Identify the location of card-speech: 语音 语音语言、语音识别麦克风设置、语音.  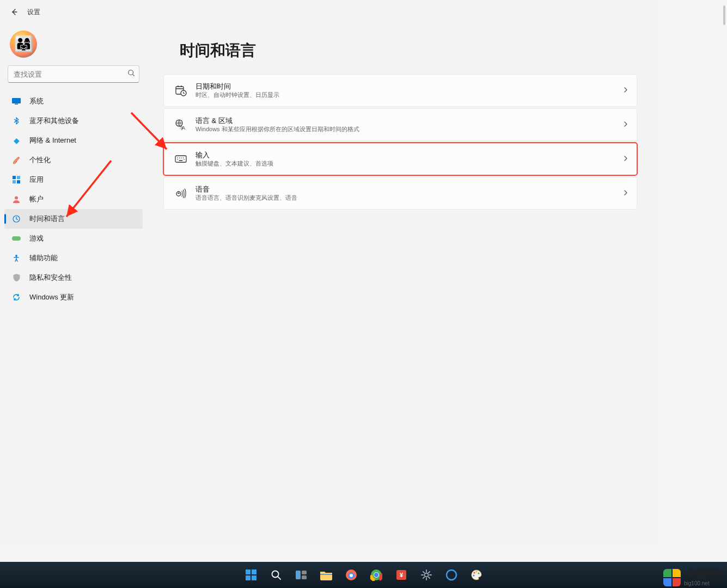
(400, 193).